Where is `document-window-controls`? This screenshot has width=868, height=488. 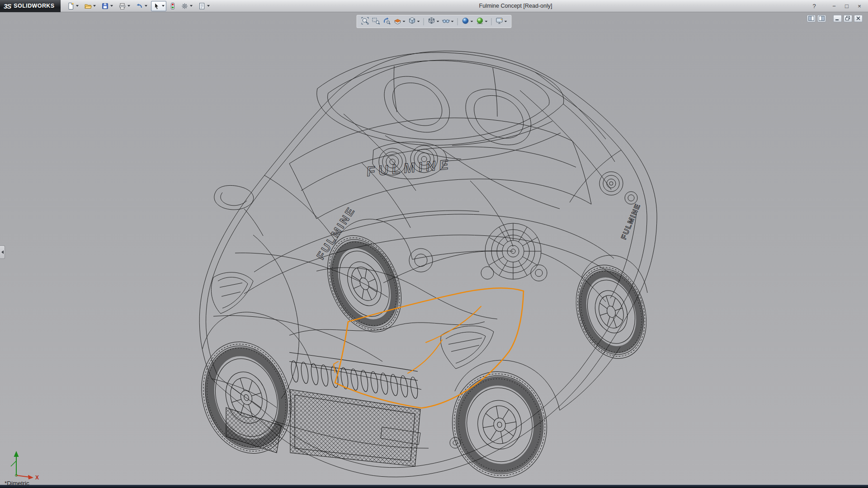 document-window-controls is located at coordinates (835, 19).